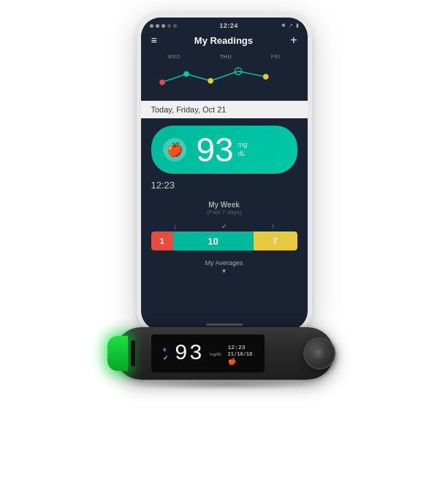  I want to click on screen-meta: 12:23 21/10/18 🍎, so click(240, 353).